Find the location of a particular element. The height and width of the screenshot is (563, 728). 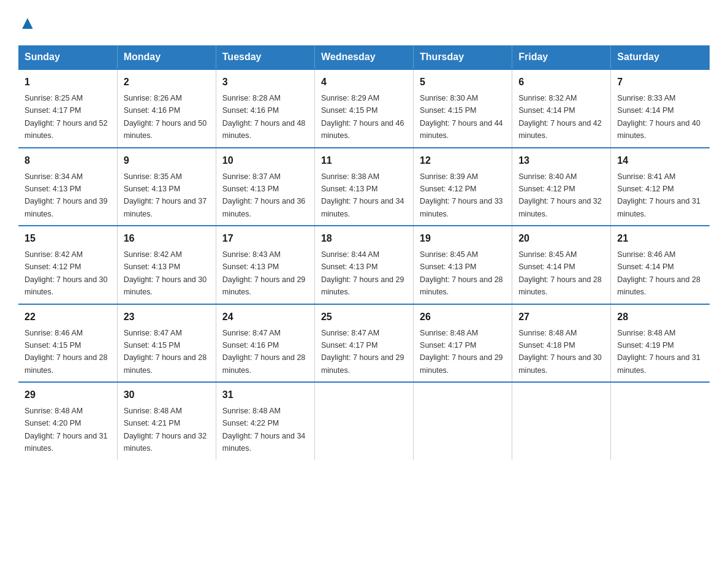

day-number: 1 is located at coordinates (67, 82).